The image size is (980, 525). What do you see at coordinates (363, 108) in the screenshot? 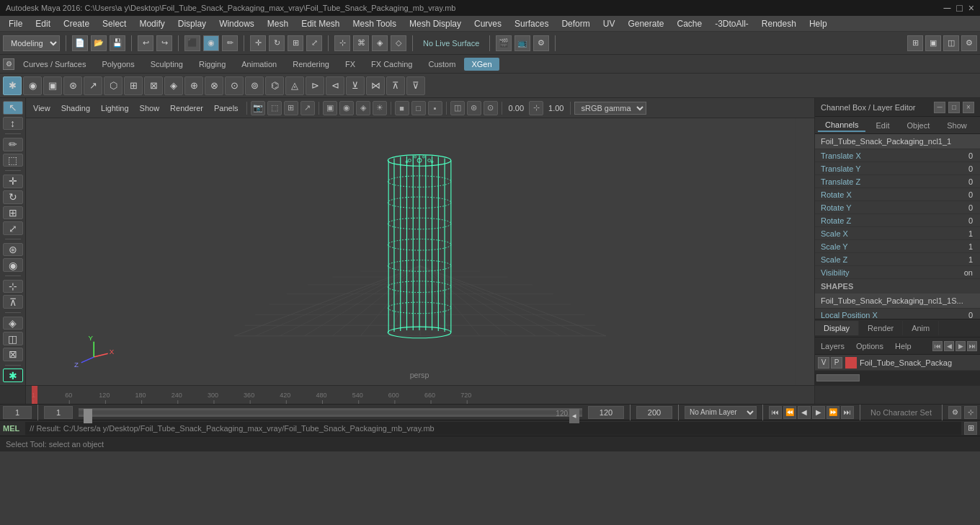
I see `vp-texture-btn: ◈` at bounding box center [363, 108].